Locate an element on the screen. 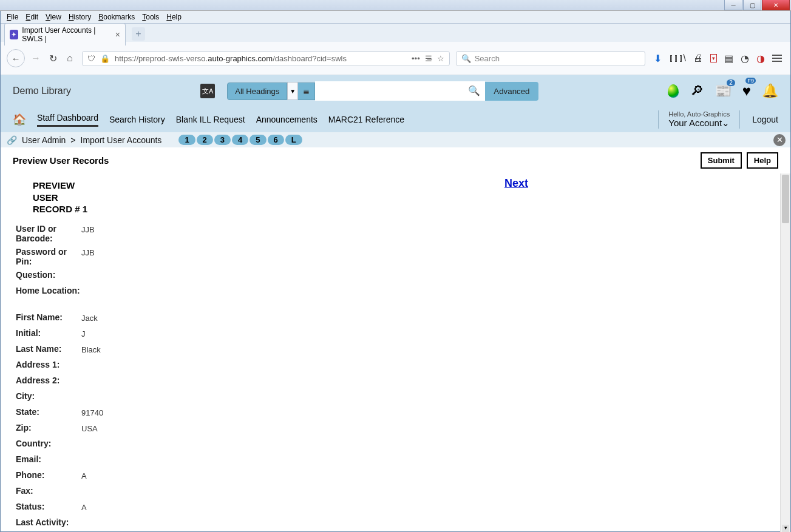 This screenshot has width=791, height=532. home-button: ⌂ is located at coordinates (70, 58).